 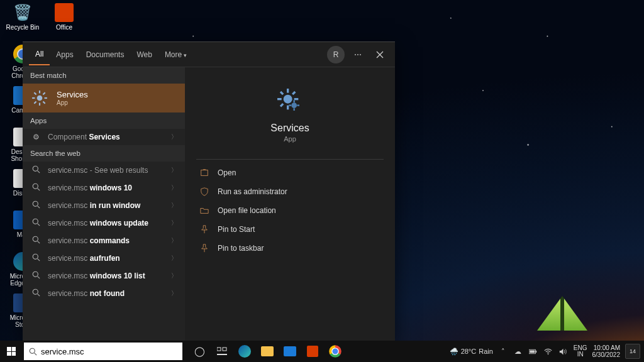 What do you see at coordinates (564, 351) in the screenshot?
I see `volume-icon` at bounding box center [564, 351].